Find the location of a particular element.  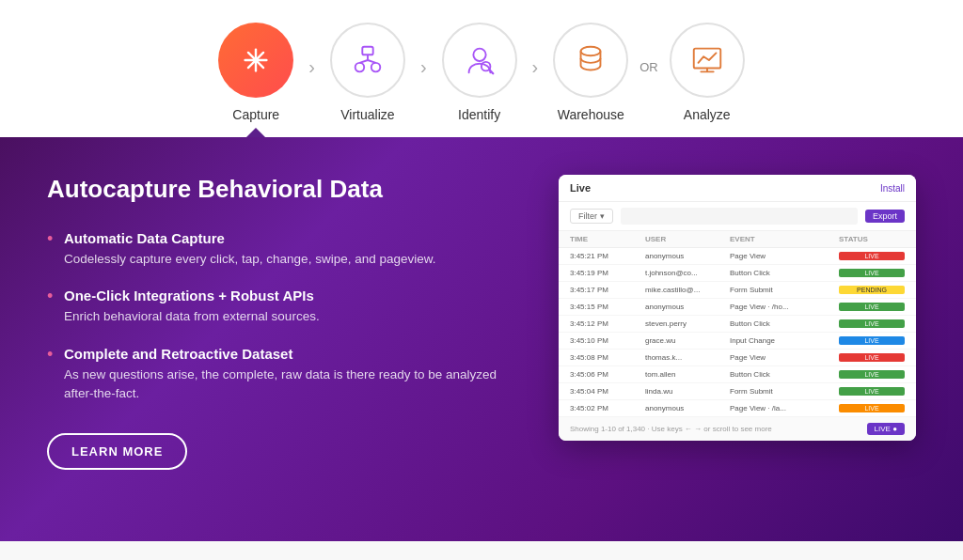

mockup-footer-text: Showing 1-10 of 1,340 · Use keys ← → or … is located at coordinates (671, 428).